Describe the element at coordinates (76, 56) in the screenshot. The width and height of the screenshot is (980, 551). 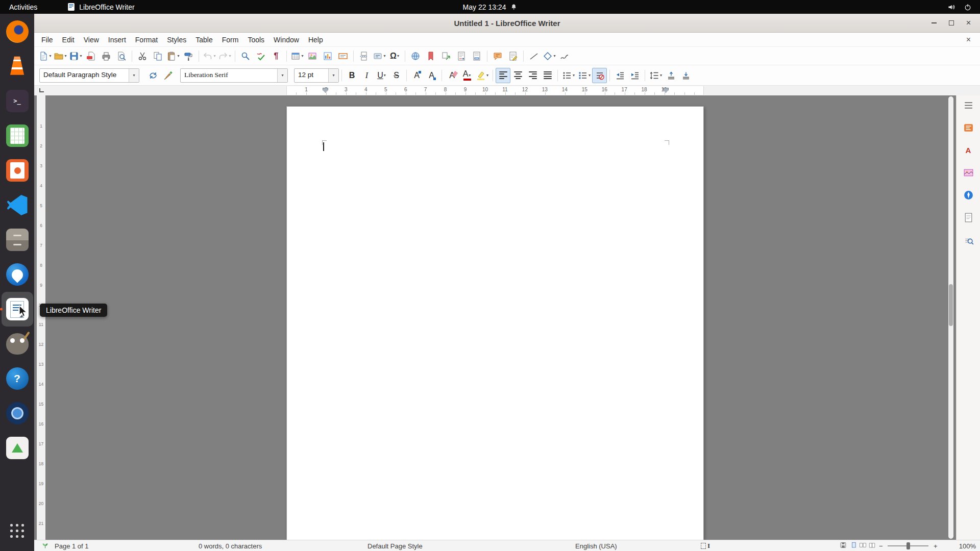
I see `save-button: ▾` at that location.